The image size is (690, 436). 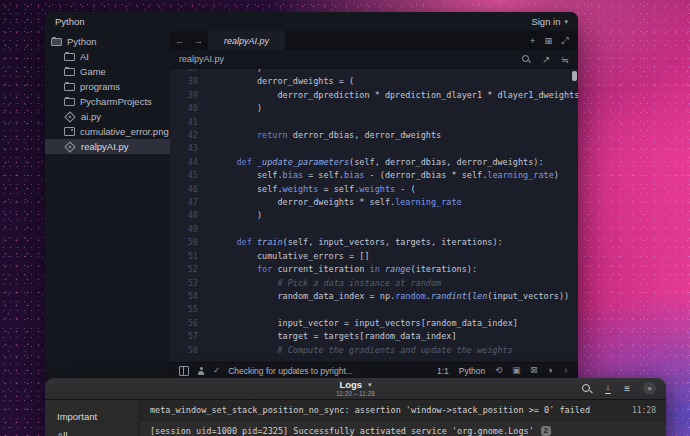 What do you see at coordinates (184, 108) in the screenshot?
I see `line-number: 40` at bounding box center [184, 108].